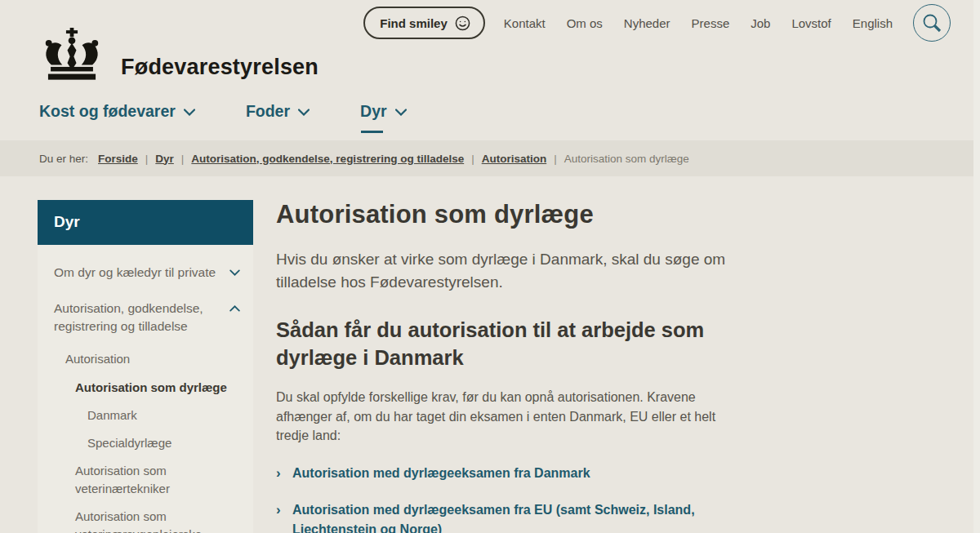 This screenshot has height=533, width=980. What do you see at coordinates (507, 517) in the screenshot?
I see `list-item: › Autorisation med dyrlægeeksamen fra EU…` at bounding box center [507, 517].